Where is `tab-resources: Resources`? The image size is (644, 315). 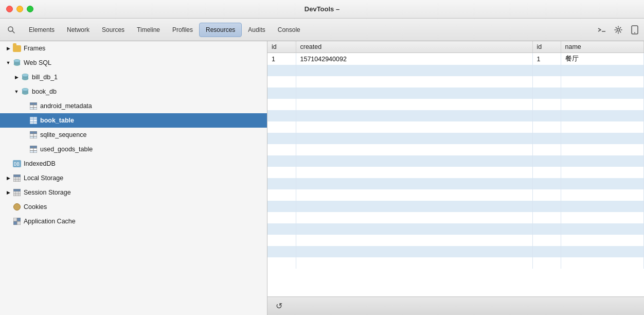
tab-resources: Resources is located at coordinates (220, 30).